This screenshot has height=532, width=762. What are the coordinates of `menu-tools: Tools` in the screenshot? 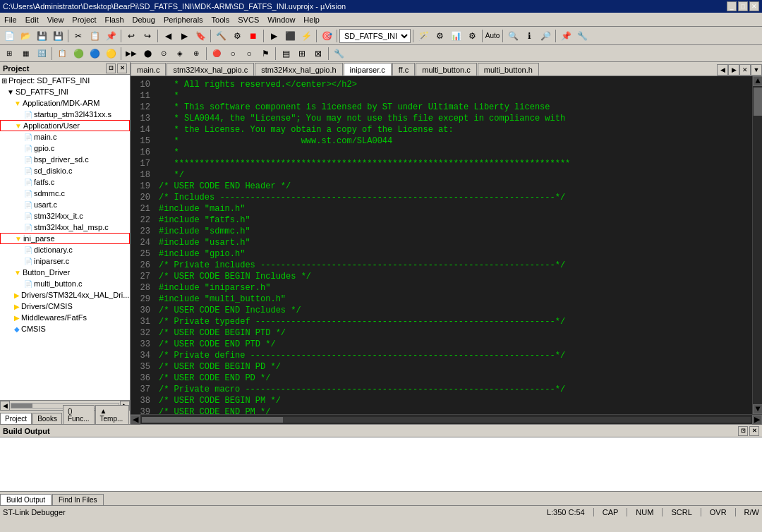 It's located at (221, 20).